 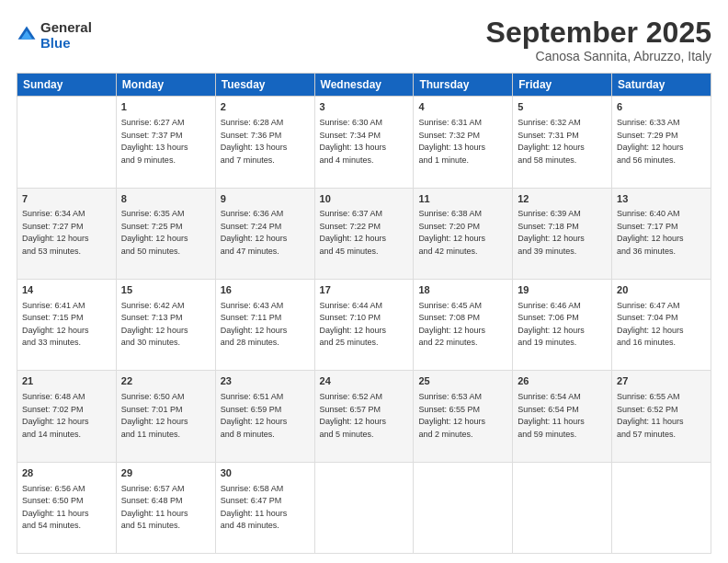 I want to click on day-info: Sunrise: 6:41 AM Sunset: 7:15 PM Dayligh…, so click(x=66, y=325).